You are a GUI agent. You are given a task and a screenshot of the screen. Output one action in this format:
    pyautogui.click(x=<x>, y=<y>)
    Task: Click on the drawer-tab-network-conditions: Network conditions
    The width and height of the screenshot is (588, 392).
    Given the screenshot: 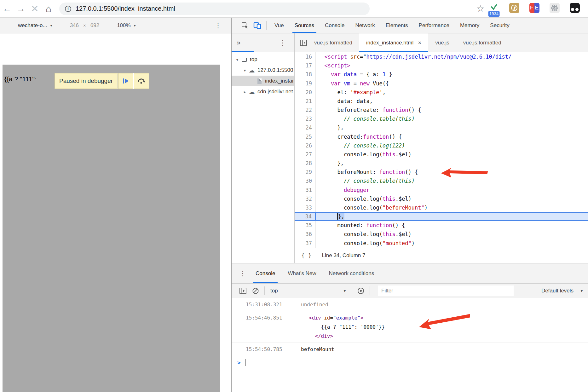 What is the action you would take?
    pyautogui.click(x=352, y=274)
    